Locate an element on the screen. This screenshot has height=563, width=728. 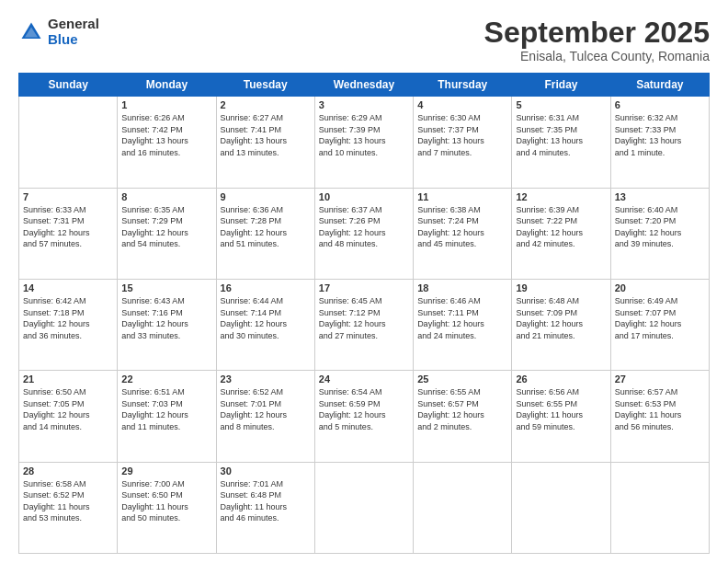
calendar-cell: 24Sunrise: 6:54 AM Sunset: 6:59 PM Dayli… is located at coordinates (364, 416).